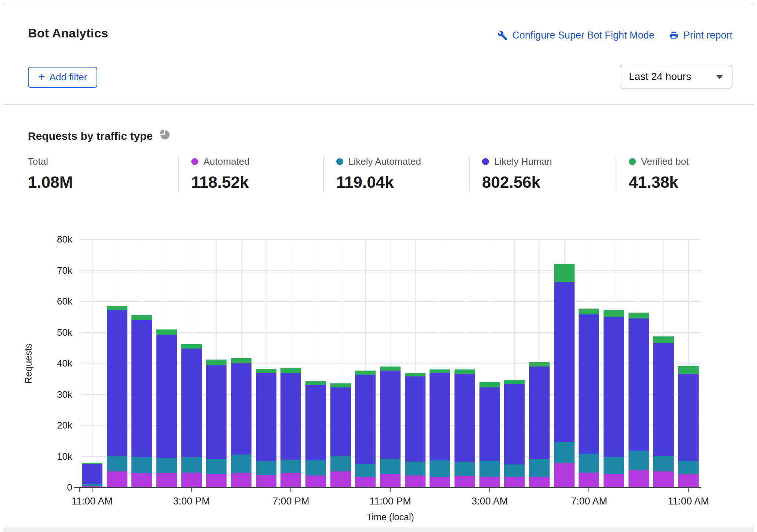  Describe the element at coordinates (539, 425) in the screenshot. I see `bar-5-00-am` at that location.